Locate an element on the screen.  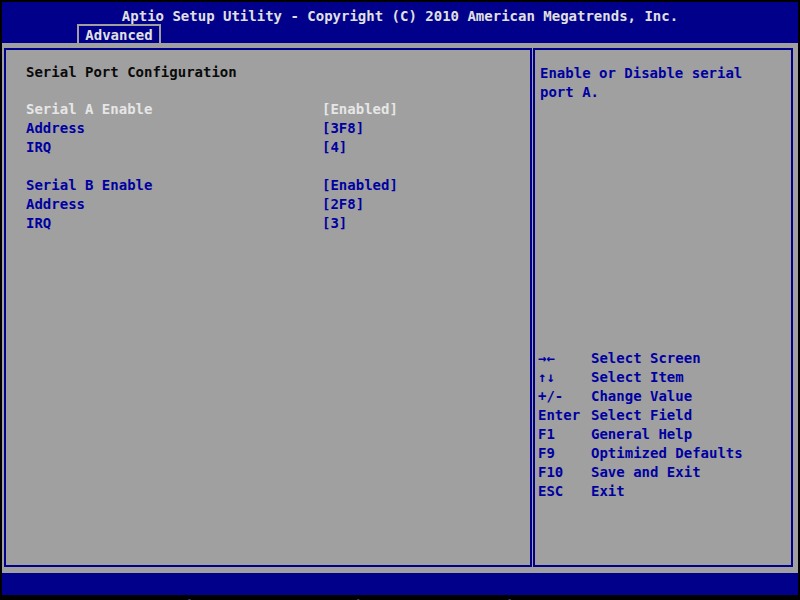
footer: Version 1.23.1114. Copyright (C) 2010 Am… is located at coordinates (400, 584).